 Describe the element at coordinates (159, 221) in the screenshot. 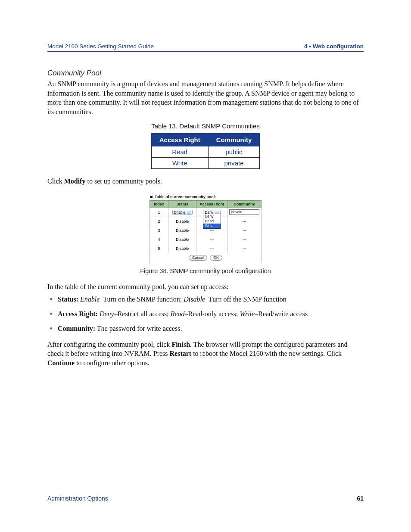

I see `cell-index: 2` at that location.